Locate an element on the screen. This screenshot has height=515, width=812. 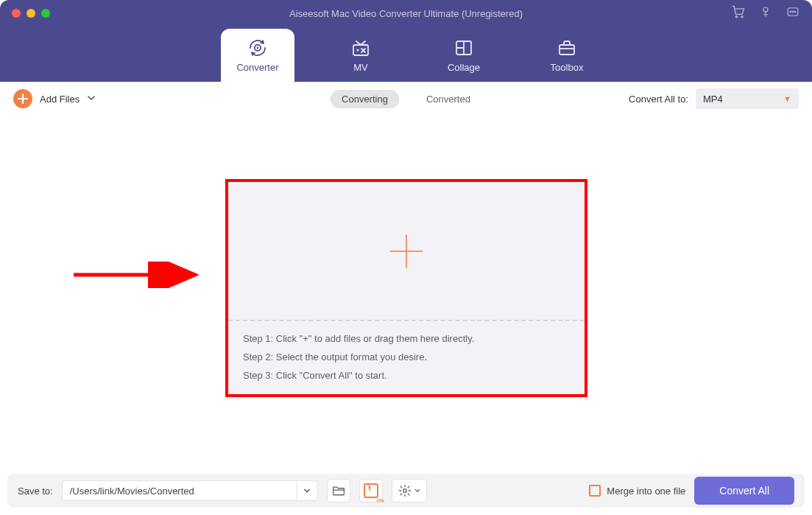
save-path-field: /Users/link/Movies/Converted is located at coordinates (180, 491).